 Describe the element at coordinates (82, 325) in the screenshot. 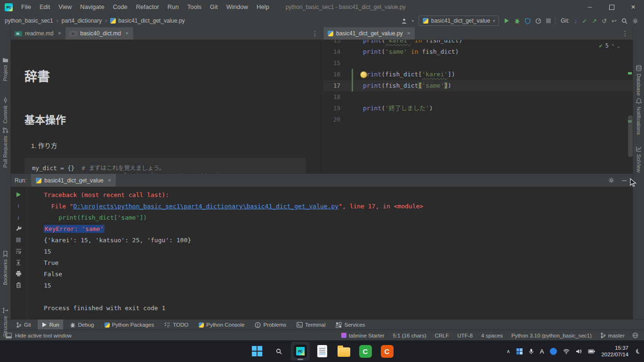

I see `toolwindow-button-debug: Debug` at that location.